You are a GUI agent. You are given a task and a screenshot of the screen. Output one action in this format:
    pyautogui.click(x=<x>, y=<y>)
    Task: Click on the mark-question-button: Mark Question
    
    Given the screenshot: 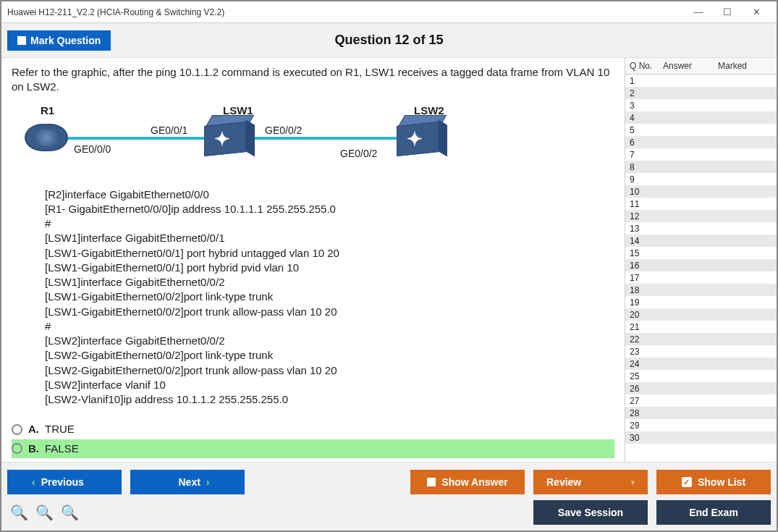 What is the action you would take?
    pyautogui.click(x=59, y=41)
    